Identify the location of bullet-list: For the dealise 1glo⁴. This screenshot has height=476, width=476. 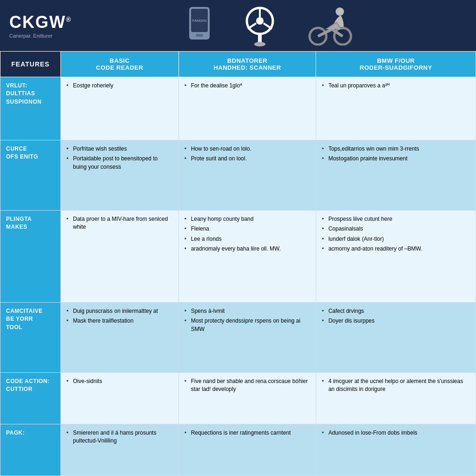
(247, 86).